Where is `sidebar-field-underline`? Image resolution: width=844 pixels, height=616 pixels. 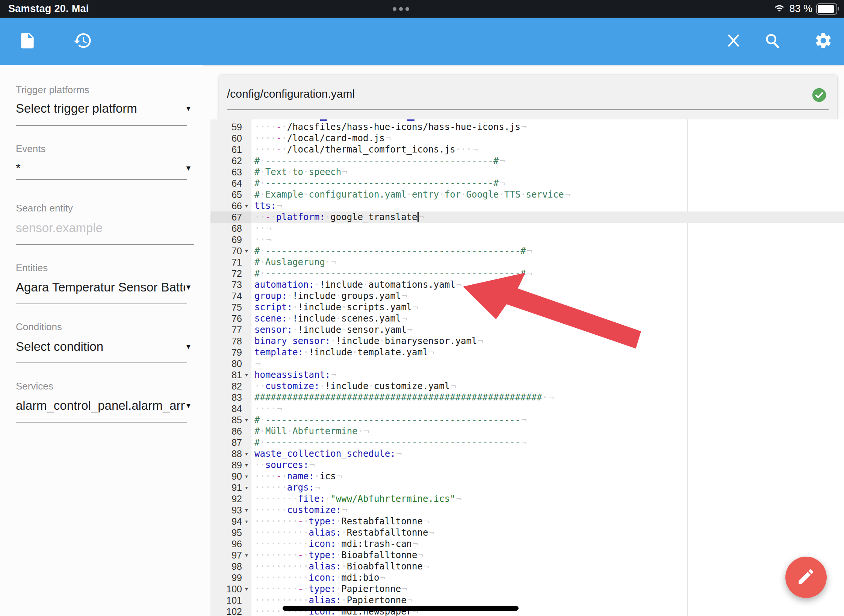
sidebar-field-underline is located at coordinates (101, 422).